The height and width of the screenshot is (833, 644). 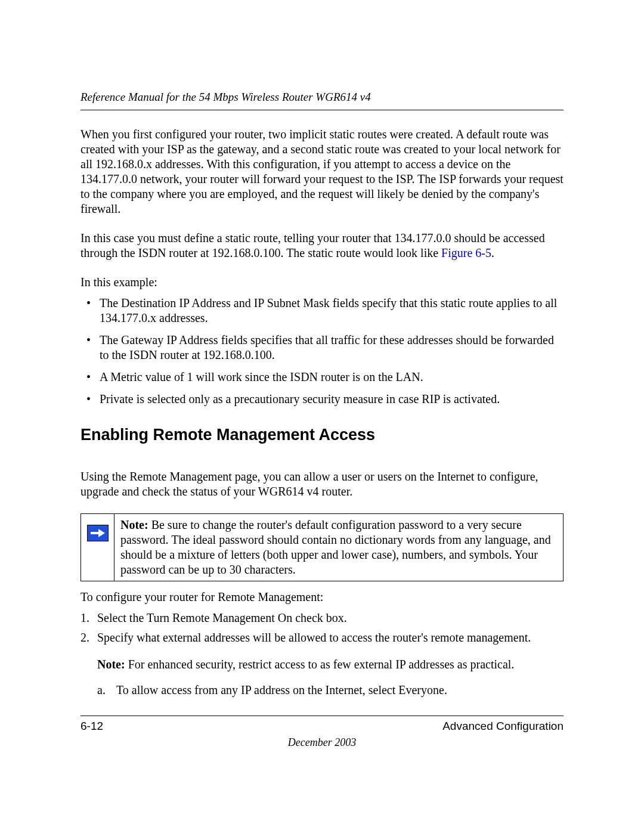 What do you see at coordinates (320, 664) in the screenshot?
I see `subnote-text: For enhanced security, restrict access t…` at bounding box center [320, 664].